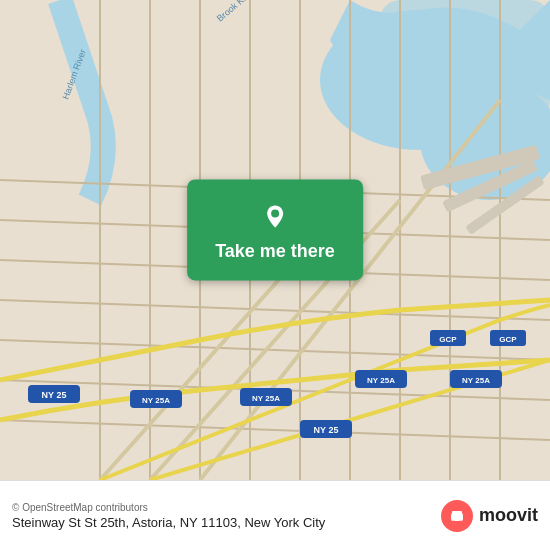 This screenshot has height=550, width=550. Describe the element at coordinates (168, 508) in the screenshot. I see `attribution-text: © OpenStreetMap contributors` at that location.